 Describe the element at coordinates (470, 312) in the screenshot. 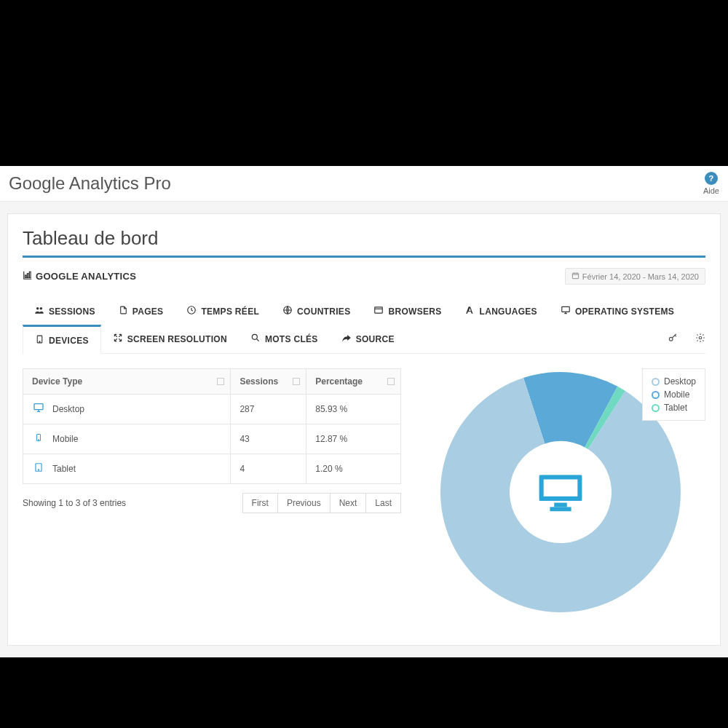

I see `font-icon` at that location.